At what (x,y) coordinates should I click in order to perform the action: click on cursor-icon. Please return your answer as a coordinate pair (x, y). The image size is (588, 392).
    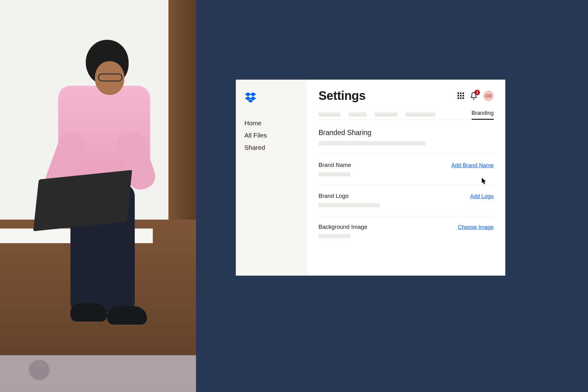
    Looking at the image, I should click on (484, 181).